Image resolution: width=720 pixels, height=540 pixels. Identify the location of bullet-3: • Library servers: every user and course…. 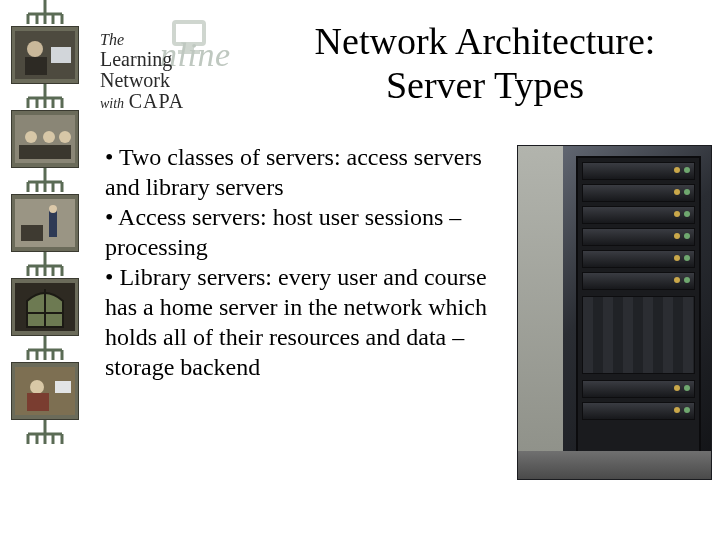
(296, 322).